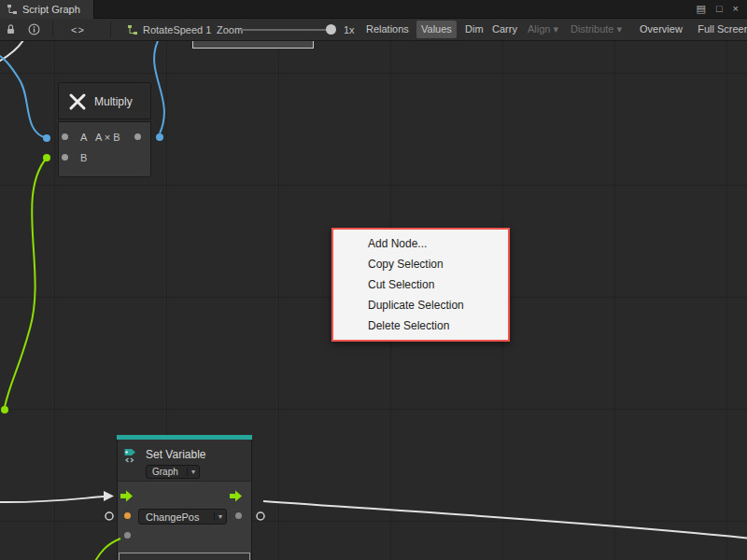 This screenshot has width=747, height=560. What do you see at coordinates (133, 30) in the screenshot?
I see `graph-asset-icon` at bounding box center [133, 30].